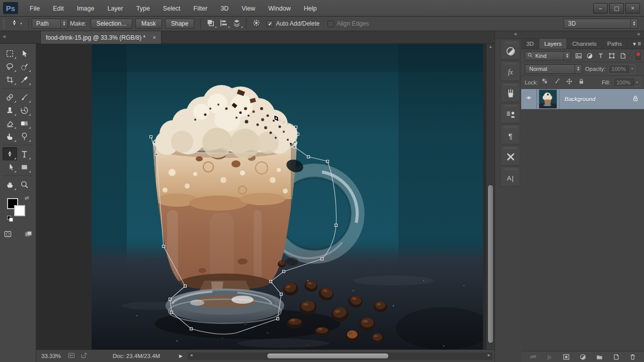 Image resolution: width=644 pixels, height=362 pixels. Describe the element at coordinates (84, 356) in the screenshot. I see `share-icon` at that location.